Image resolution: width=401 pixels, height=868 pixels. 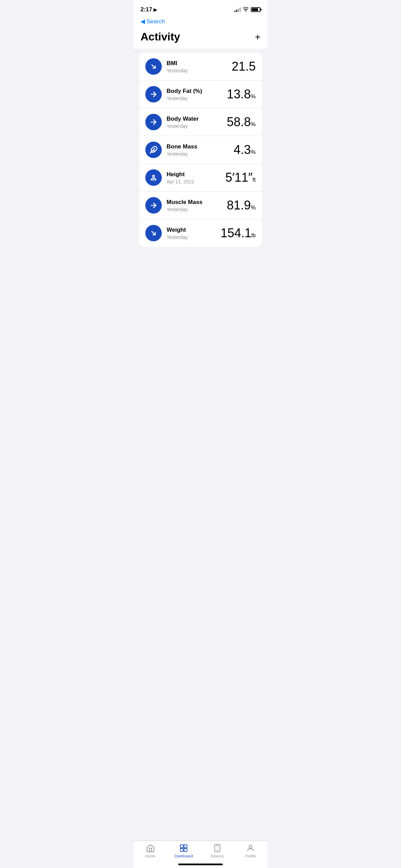 What do you see at coordinates (238, 10) in the screenshot?
I see `signal-icon` at bounding box center [238, 10].